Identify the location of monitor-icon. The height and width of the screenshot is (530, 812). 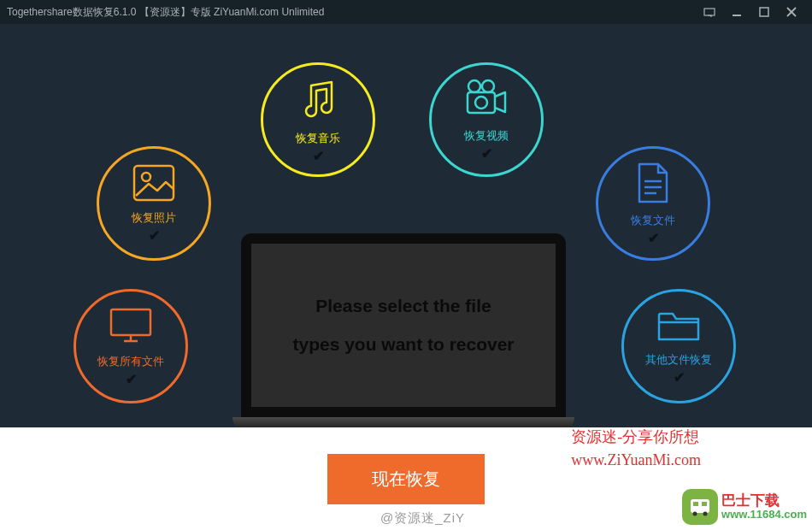
(131, 327).